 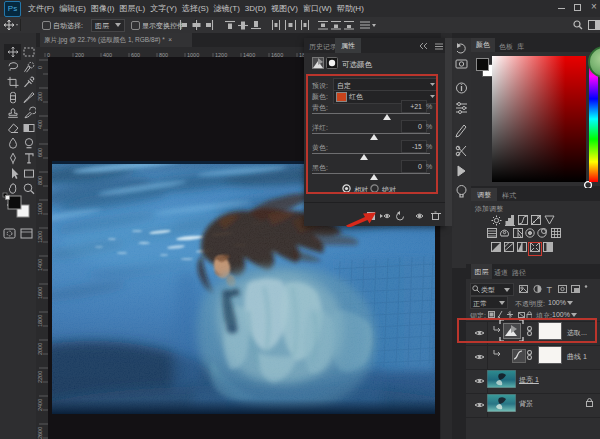 What do you see at coordinates (40, 124) in the screenshot?
I see `svg-text: 400` at bounding box center [40, 124].